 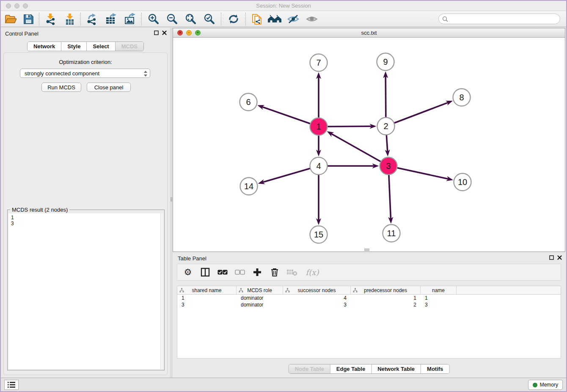 What do you see at coordinates (312, 19) in the screenshot?
I see `show-eye-icon` at bounding box center [312, 19].